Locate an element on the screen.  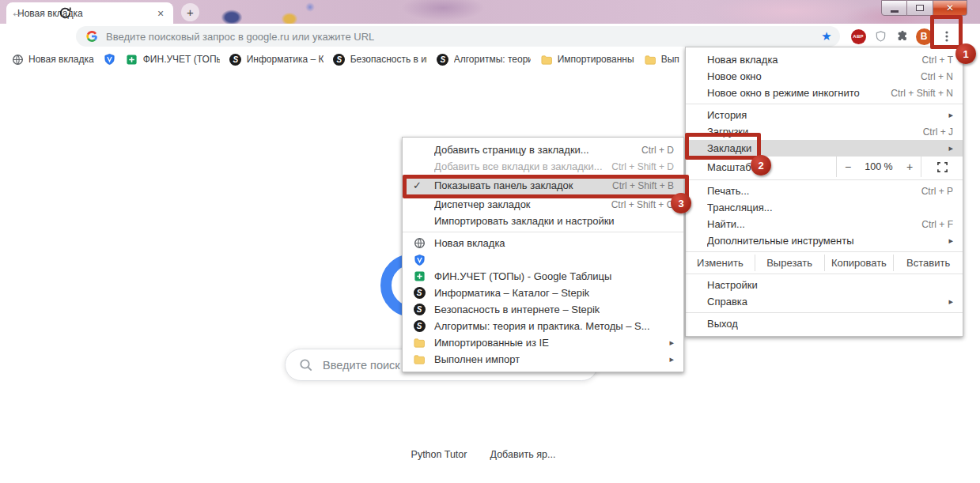
zoom-value: 100 % is located at coordinates (879, 167).